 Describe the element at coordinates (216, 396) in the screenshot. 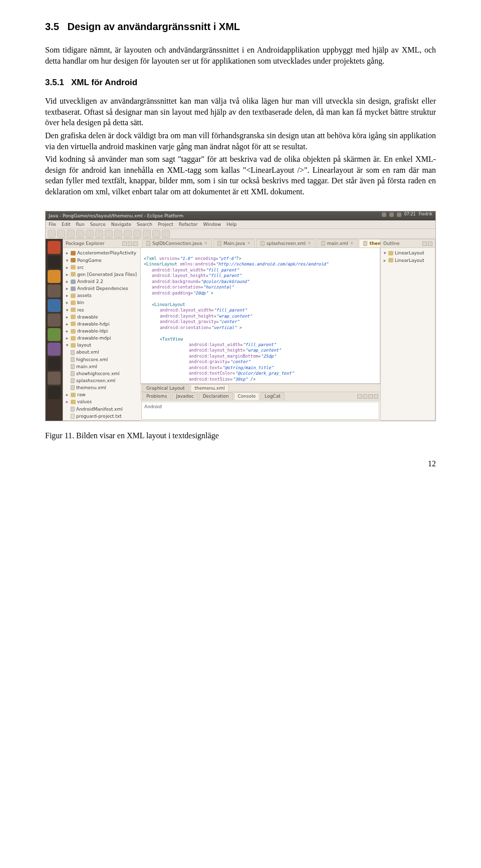

I see `view-tab: Declaration` at that location.